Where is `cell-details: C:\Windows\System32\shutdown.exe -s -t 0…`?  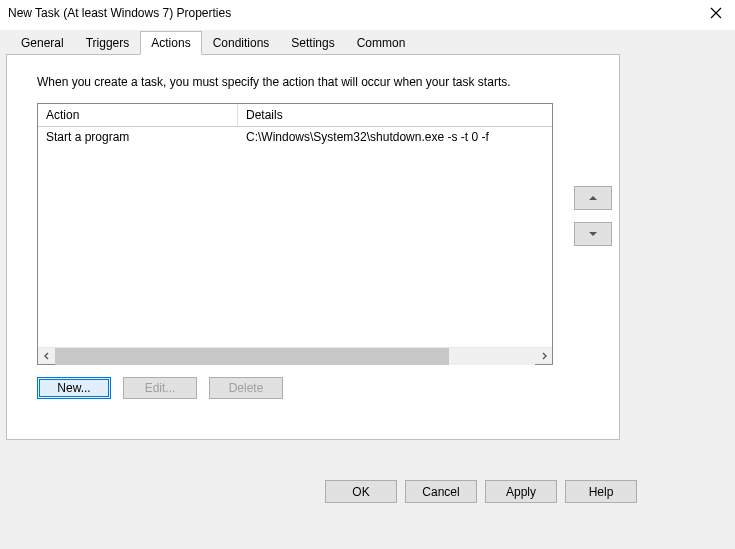
cell-details: C:\Windows\System32\shutdown.exe -s -t 0… is located at coordinates (395, 137).